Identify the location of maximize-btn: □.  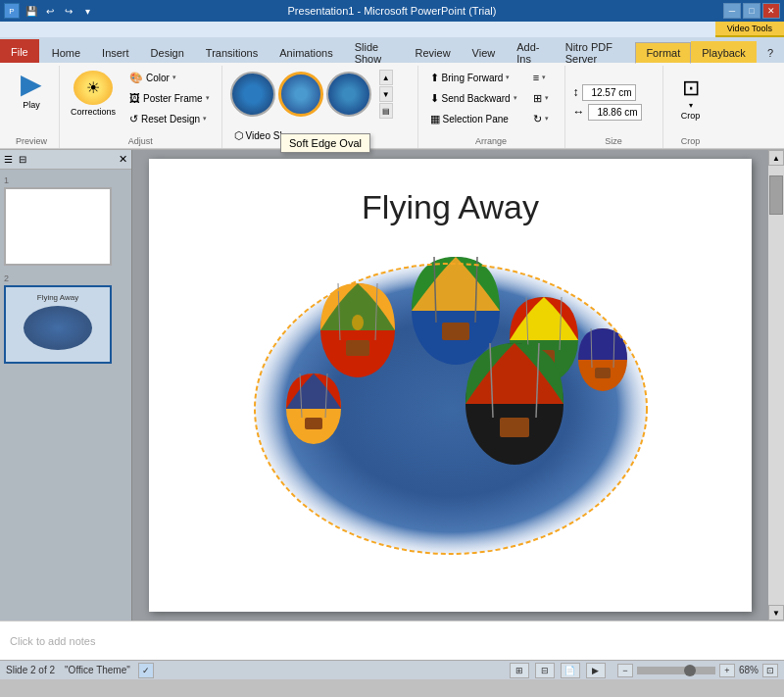
(752, 11).